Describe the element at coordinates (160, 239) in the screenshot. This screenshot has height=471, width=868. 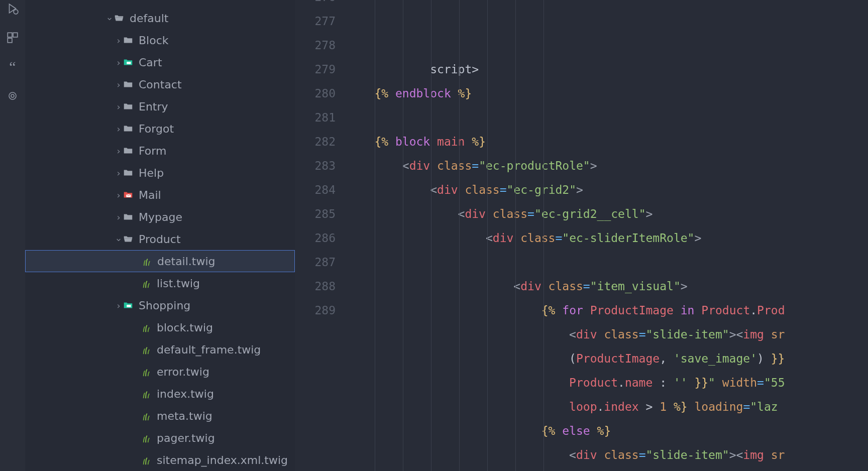
I see `folder-product: Product` at that location.